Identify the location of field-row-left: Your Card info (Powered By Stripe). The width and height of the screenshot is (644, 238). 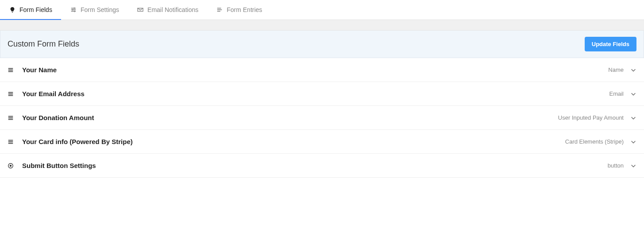
(70, 142).